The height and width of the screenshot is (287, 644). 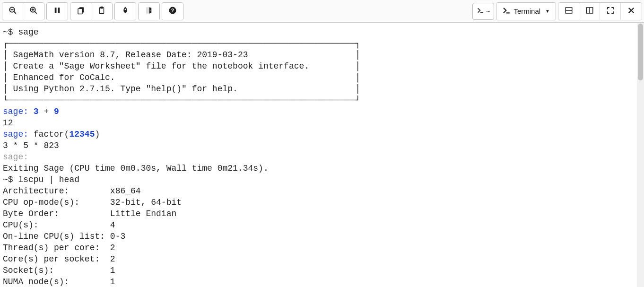 I want to click on lscpu-line: CPU(s): 4, so click(x=59, y=225).